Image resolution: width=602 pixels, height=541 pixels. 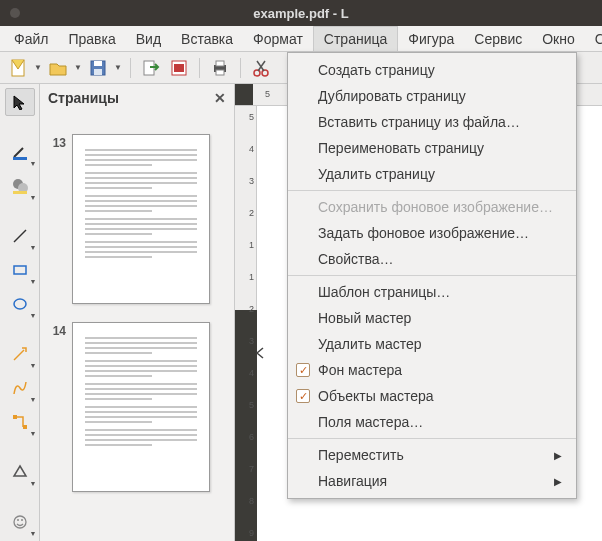 What do you see at coordinates (370, 422) in the screenshot?
I see `menu-item-label: Поля мастера…` at bounding box center [370, 422].